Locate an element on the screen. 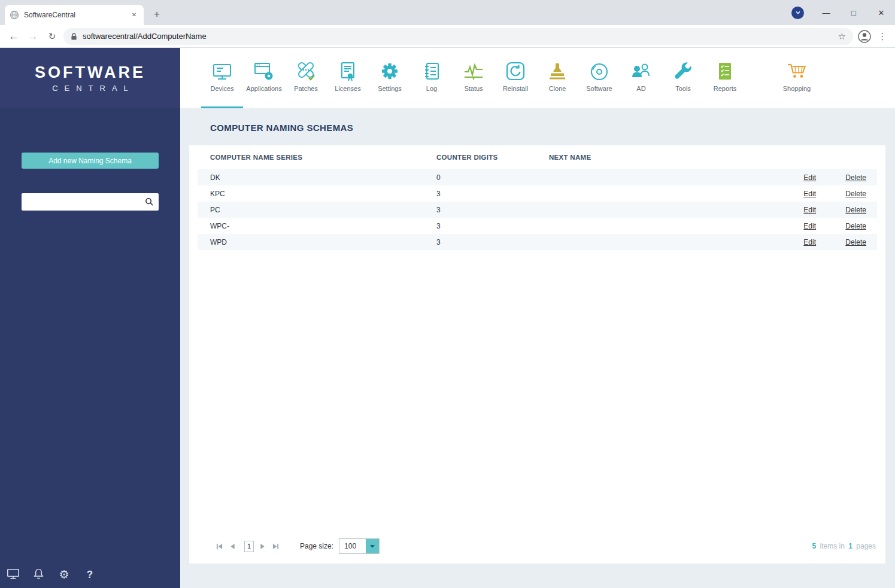  nav-label: Reports is located at coordinates (726, 89).